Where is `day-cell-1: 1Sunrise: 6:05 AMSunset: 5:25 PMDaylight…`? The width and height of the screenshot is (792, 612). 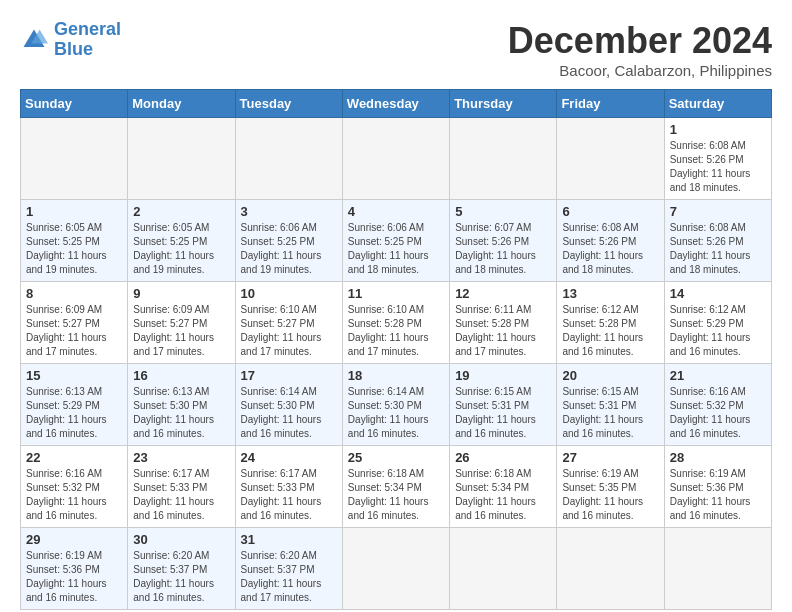 day-cell-1: 1Sunrise: 6:05 AMSunset: 5:25 PMDaylight… is located at coordinates (74, 241).